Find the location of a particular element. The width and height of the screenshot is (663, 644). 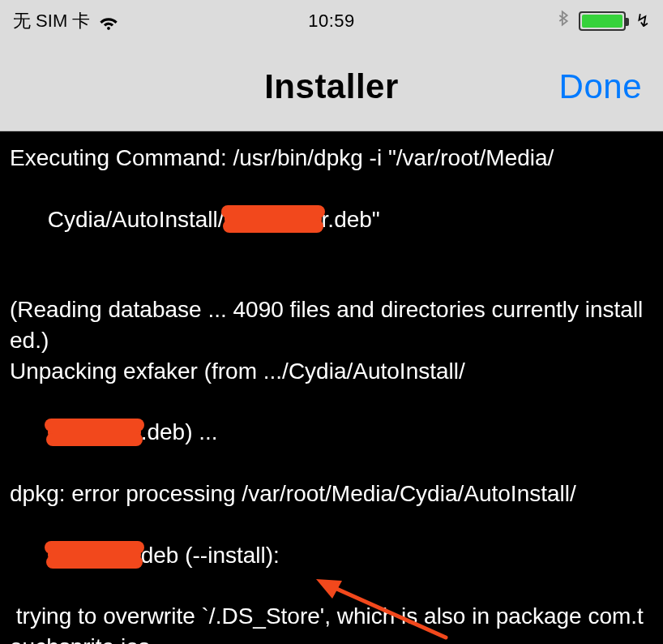

done-button: Done is located at coordinates (601, 87).